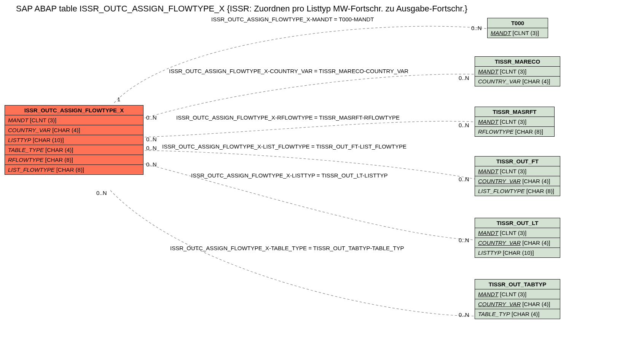 Image resolution: width=644 pixels, height=353 pixels. Describe the element at coordinates (287, 248) in the screenshot. I see `relation-label: ISSR_OUTC_ASSIGN_FLOWTYPE_X-TABLE_TYPE =…` at that location.